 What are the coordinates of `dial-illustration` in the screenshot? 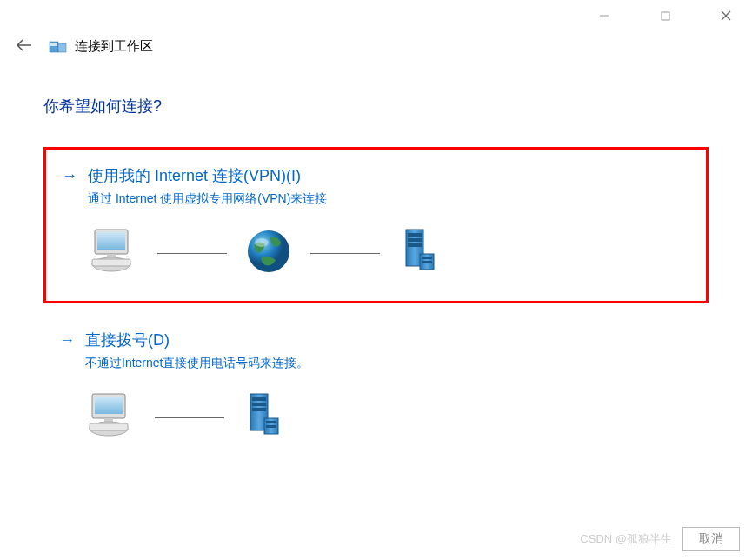 It's located at (389, 417).